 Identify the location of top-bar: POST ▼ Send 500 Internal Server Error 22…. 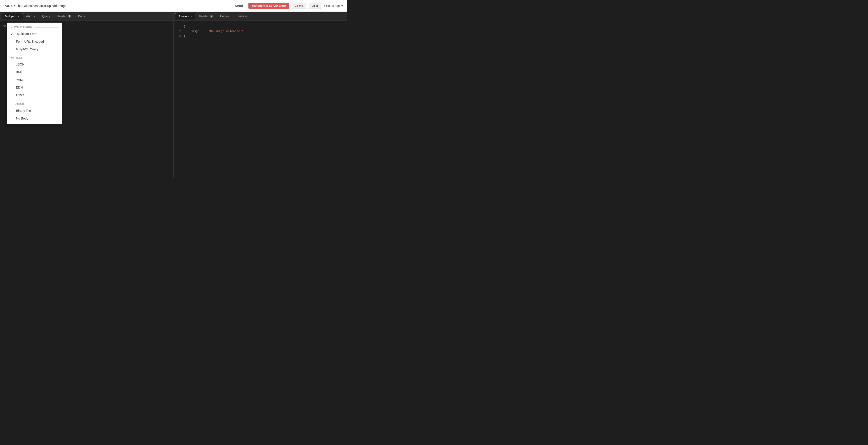
(174, 6).